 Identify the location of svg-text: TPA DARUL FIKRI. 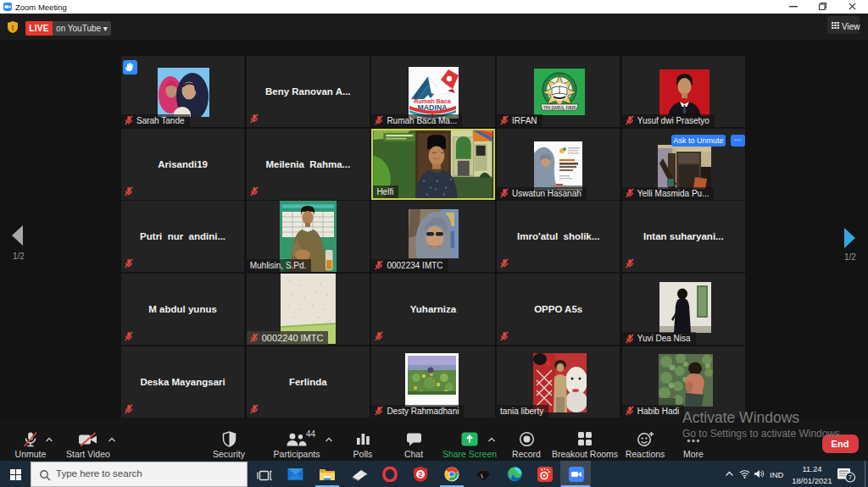
(559, 108).